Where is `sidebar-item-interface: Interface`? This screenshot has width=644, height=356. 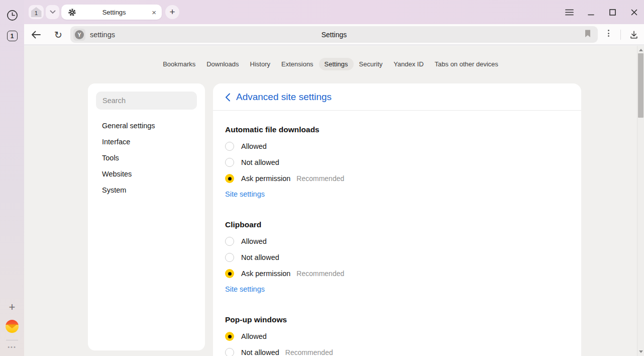 sidebar-item-interface: Interface is located at coordinates (147, 142).